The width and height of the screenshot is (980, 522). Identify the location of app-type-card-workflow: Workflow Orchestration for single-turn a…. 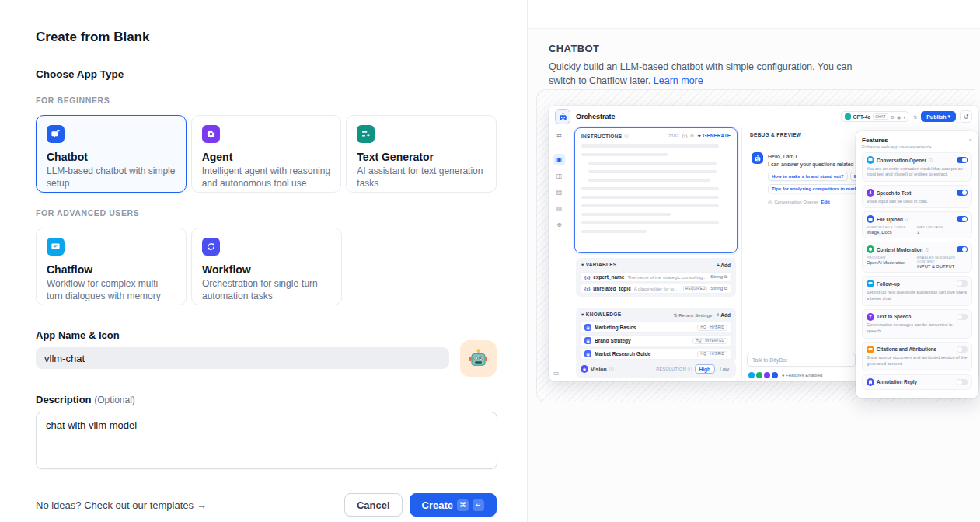
(267, 266).